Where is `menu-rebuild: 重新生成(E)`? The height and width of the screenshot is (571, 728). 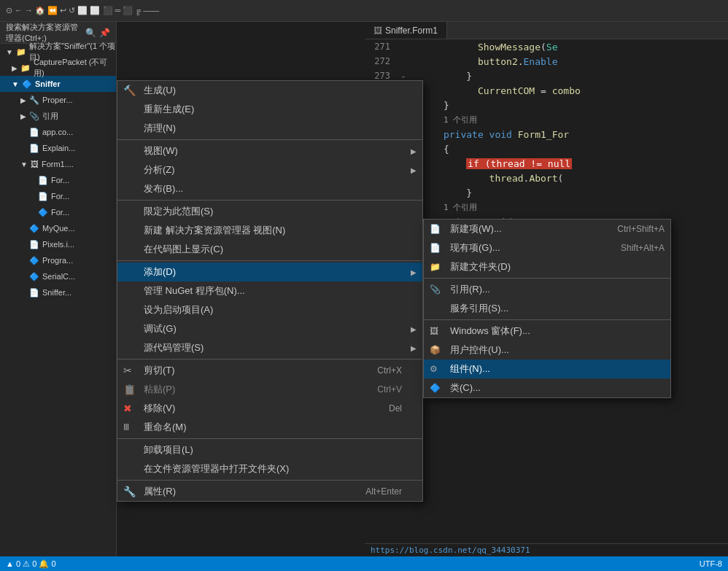
menu-rebuild: 重新生成(E) is located at coordinates (270, 109).